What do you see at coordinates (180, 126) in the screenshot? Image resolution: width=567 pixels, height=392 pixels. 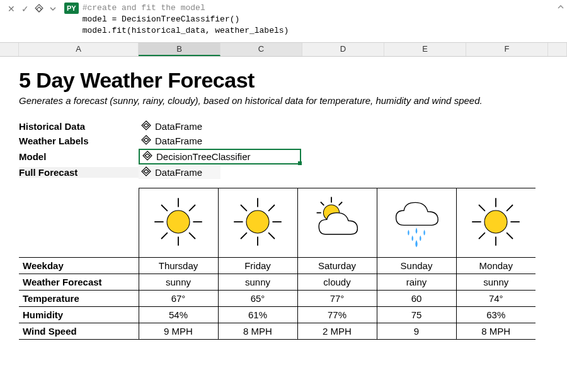 I see `meta-value-historical: DataFrame` at bounding box center [180, 126].